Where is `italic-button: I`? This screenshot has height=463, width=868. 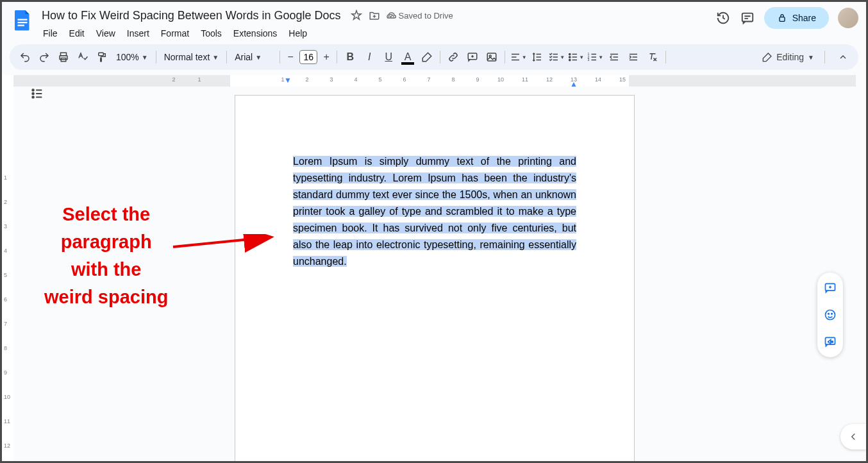
italic-button: I is located at coordinates (369, 57).